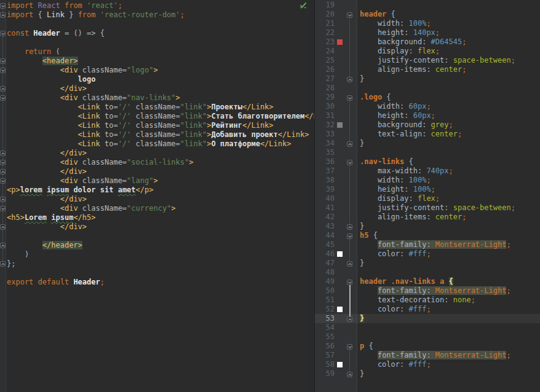 This screenshot has height=392, width=540. What do you see at coordinates (22, 6) in the screenshot?
I see `code-token: import` at bounding box center [22, 6].